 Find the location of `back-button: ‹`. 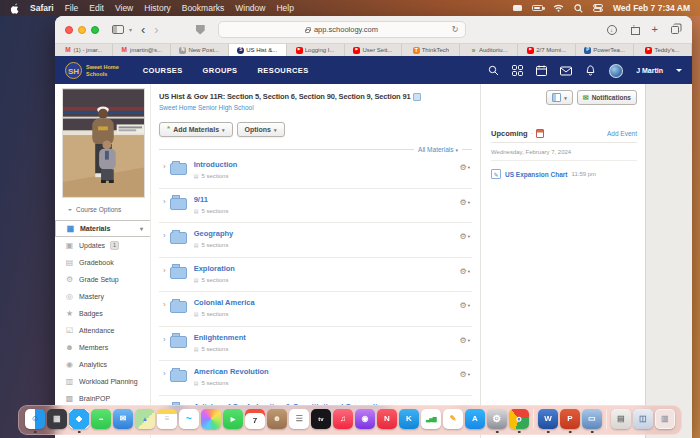

back-button: ‹ is located at coordinates (143, 30).